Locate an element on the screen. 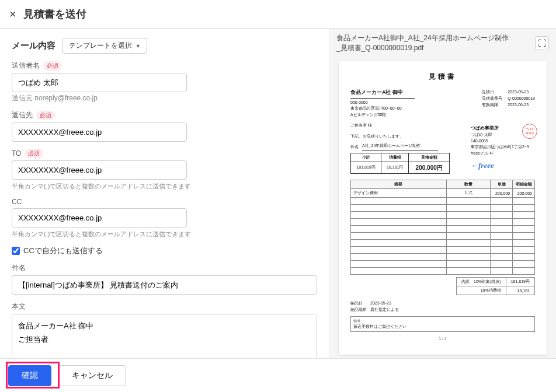 The width and height of the screenshot is (556, 392). body-label: 本文 is located at coordinates (19, 307).